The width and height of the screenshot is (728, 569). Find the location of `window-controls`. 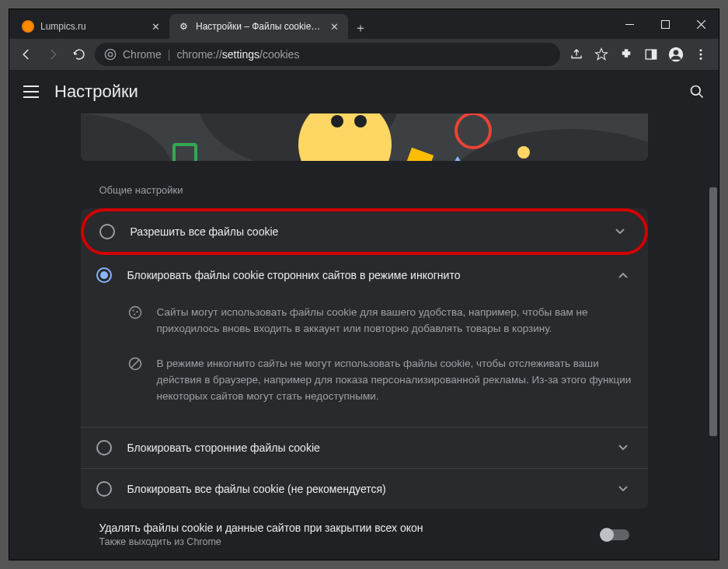

window-controls is located at coordinates (665, 24).